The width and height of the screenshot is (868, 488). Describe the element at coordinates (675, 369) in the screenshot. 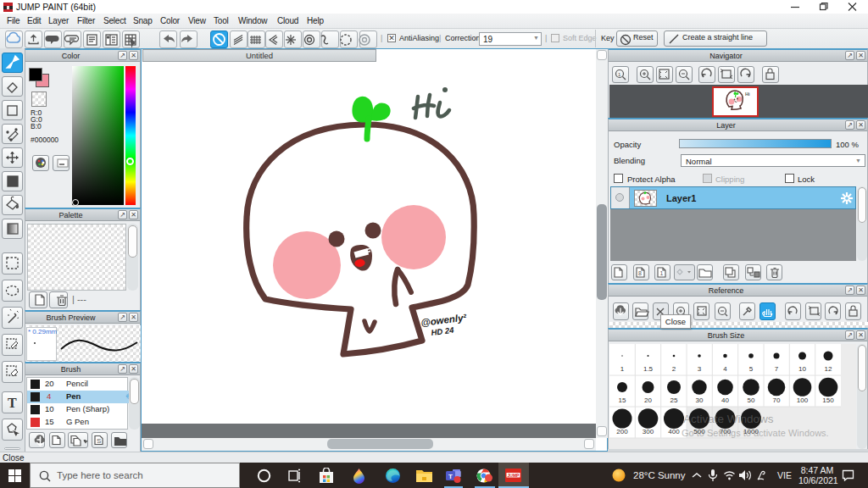

I see `svg-text: 2` at that location.